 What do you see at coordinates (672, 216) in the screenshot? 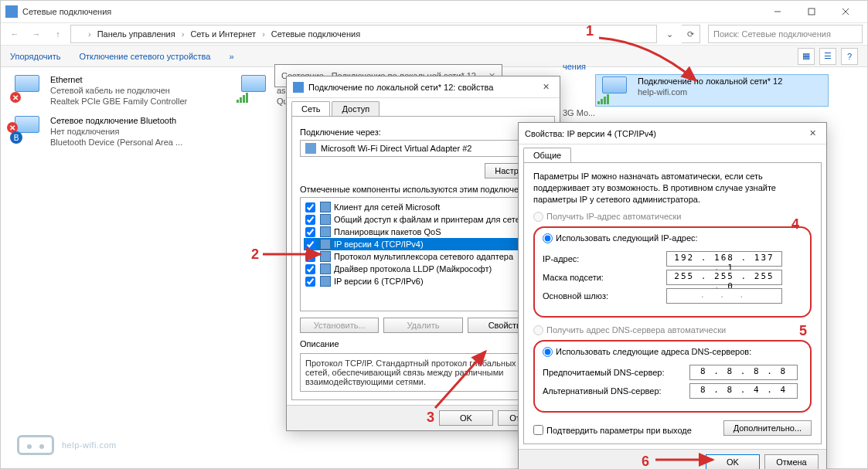
I see `radio-ip-auto: Получить IP-адрес автоматически` at bounding box center [672, 216].